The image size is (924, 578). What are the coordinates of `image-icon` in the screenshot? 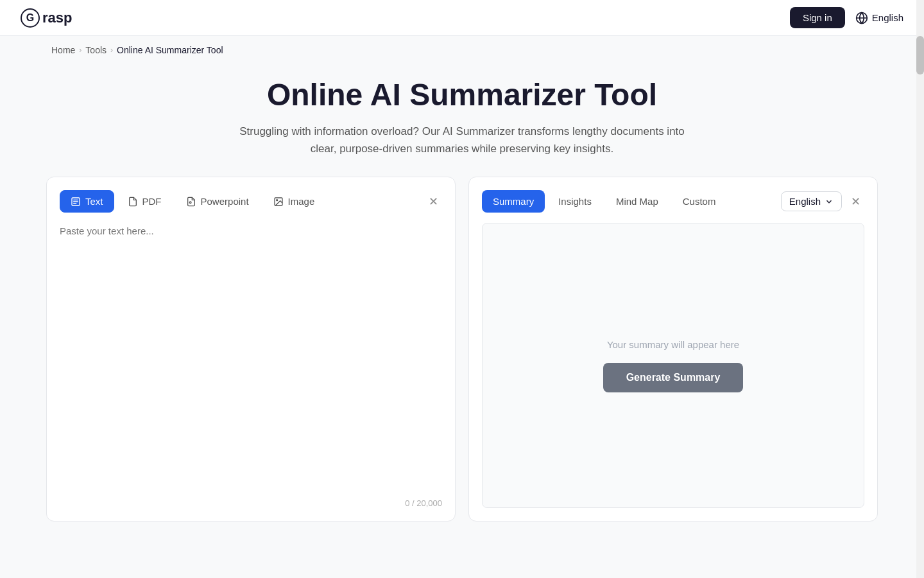 It's located at (278, 202).